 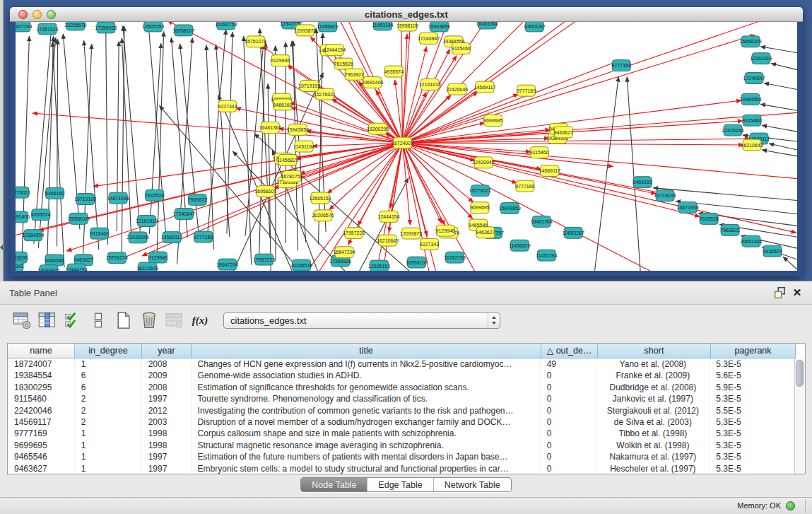 I want to click on graph-node: 10653287, so click(x=534, y=27).